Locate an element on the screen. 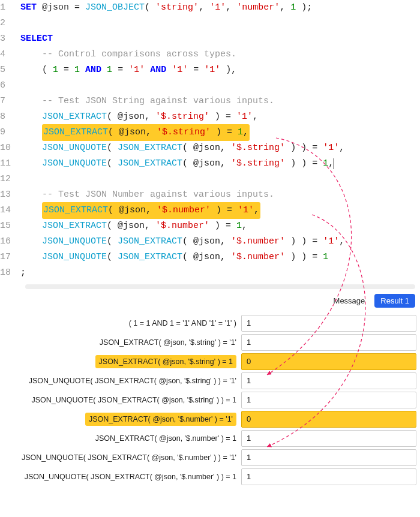 Image resolution: width=420 pixels, height=517 pixels. result-row: ( 1 = 1 AND 1 = '1' AND '1' = '1' )1 is located at coordinates (210, 323).